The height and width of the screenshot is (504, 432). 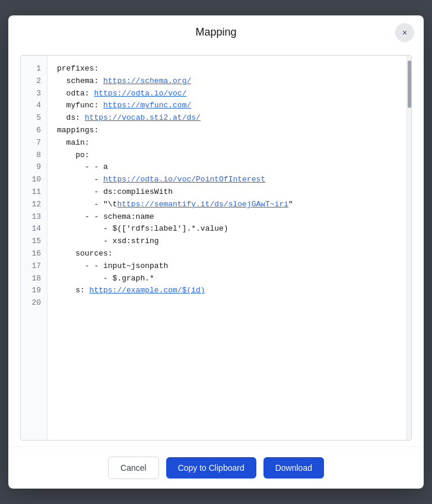 What do you see at coordinates (34, 143) in the screenshot?
I see `line-number: 7` at bounding box center [34, 143].